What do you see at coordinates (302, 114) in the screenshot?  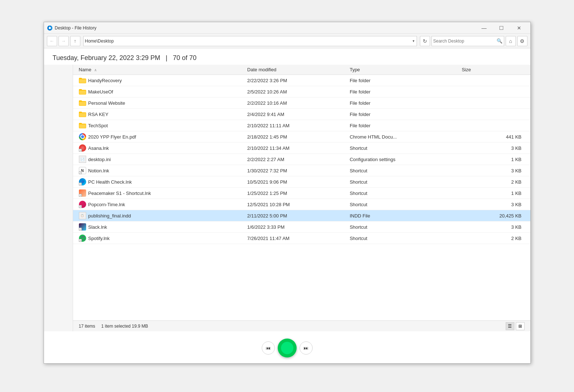 I see `table-row: RSA KEY 2/4/2022 9:41 AM File folder` at bounding box center [302, 114].